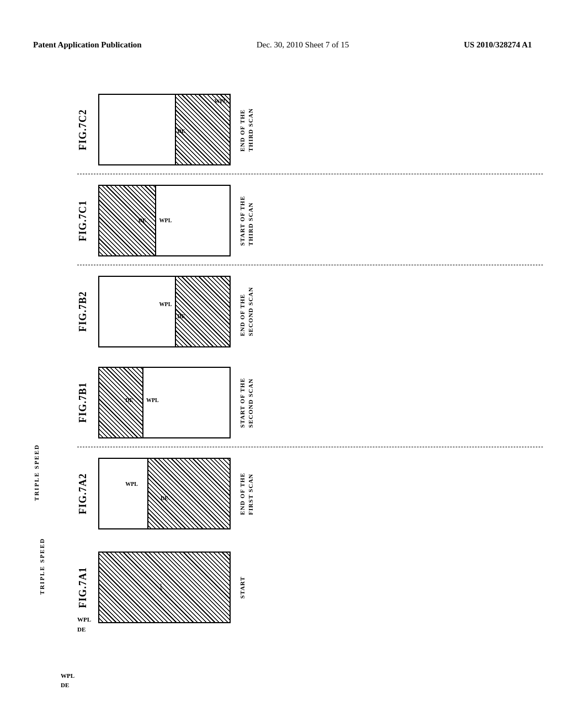 The height and width of the screenshot is (728, 565). I want to click on state-label-7c2: END OF THETHIRD SCAN, so click(247, 130).